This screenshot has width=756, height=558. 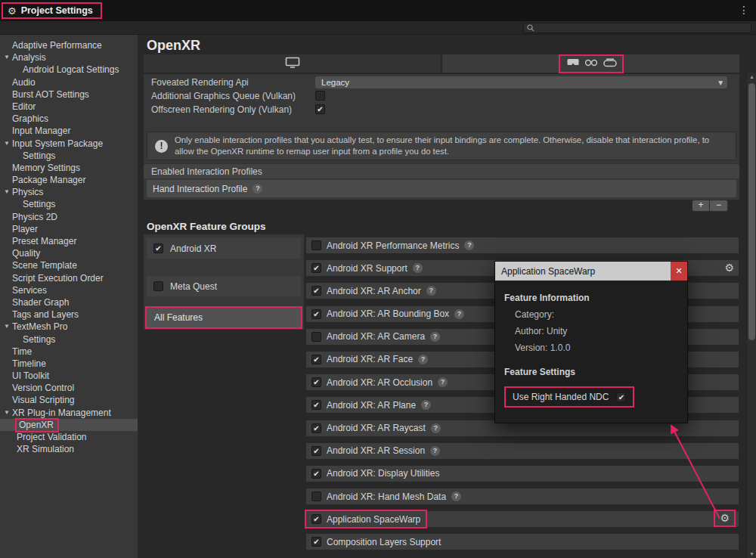 What do you see at coordinates (522, 82) in the screenshot?
I see `dropdown-foveated-rendering-api: Legacy` at bounding box center [522, 82].